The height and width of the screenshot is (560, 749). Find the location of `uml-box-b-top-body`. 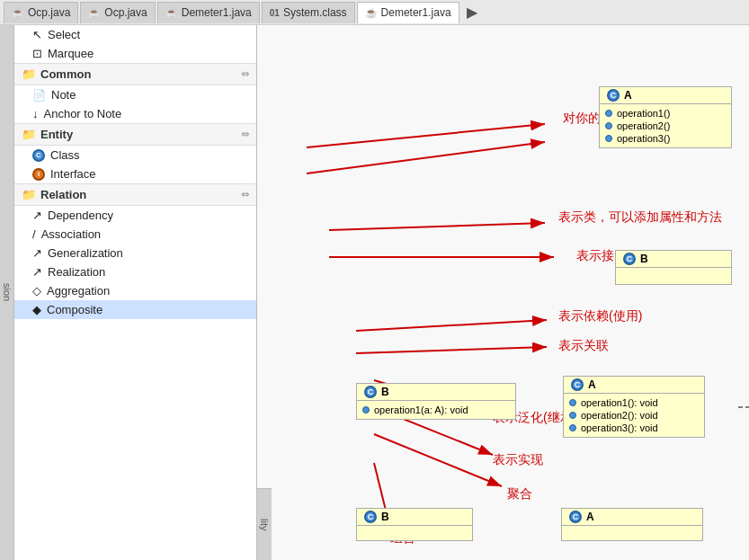

uml-box-b-top-body is located at coordinates (673, 276).